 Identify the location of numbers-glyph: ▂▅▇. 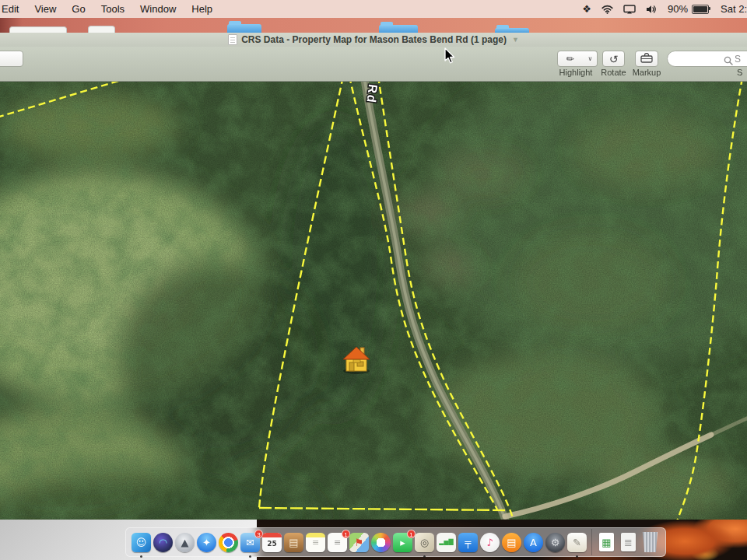
(446, 542).